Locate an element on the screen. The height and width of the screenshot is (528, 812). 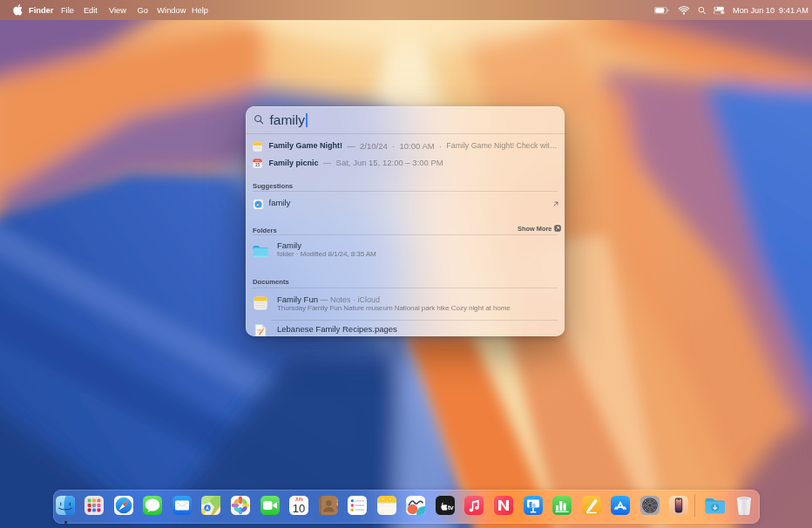
svg-text: 15 is located at coordinates (258, 165).